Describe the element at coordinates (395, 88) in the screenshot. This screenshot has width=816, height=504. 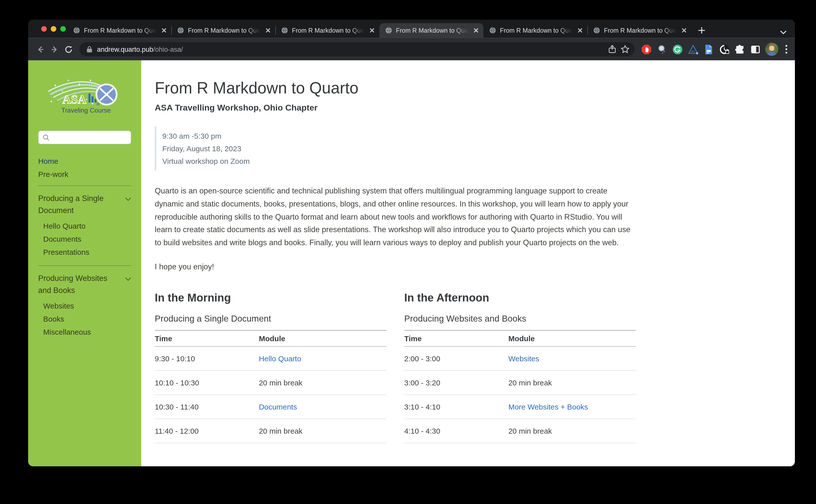
I see `page-title: From R Markdown to Quarto` at that location.